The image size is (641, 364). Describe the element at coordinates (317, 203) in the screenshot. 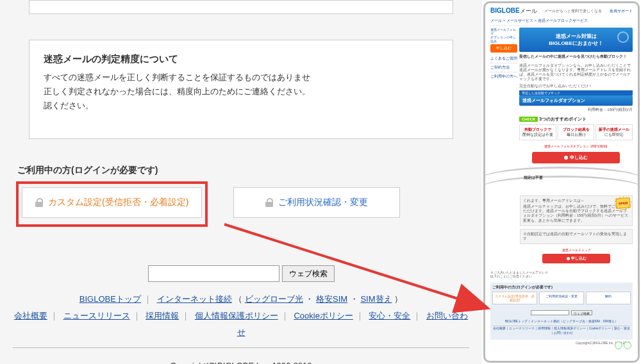

I see `usage-status-button: ご利用状況確認・変更` at that location.